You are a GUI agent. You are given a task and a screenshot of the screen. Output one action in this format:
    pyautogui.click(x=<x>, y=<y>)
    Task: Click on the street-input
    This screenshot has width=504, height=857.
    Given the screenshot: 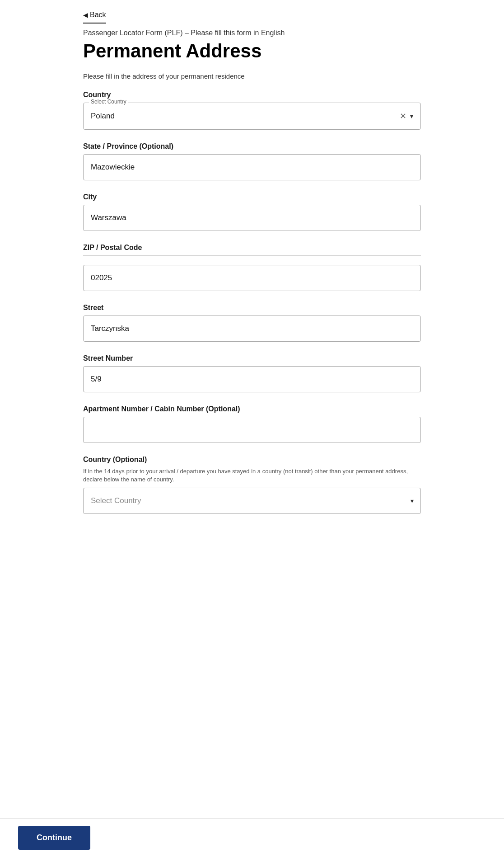 What is the action you would take?
    pyautogui.click(x=252, y=329)
    